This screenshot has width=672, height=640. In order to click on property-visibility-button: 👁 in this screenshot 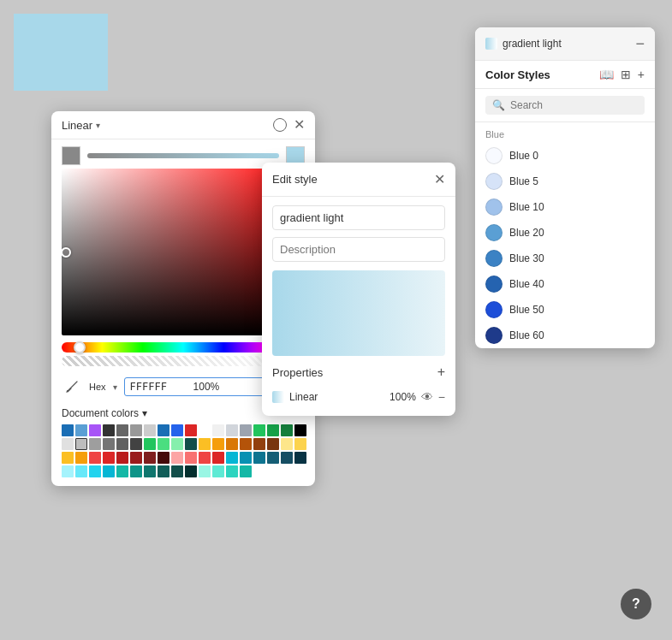, I will do `click(427, 397)`.